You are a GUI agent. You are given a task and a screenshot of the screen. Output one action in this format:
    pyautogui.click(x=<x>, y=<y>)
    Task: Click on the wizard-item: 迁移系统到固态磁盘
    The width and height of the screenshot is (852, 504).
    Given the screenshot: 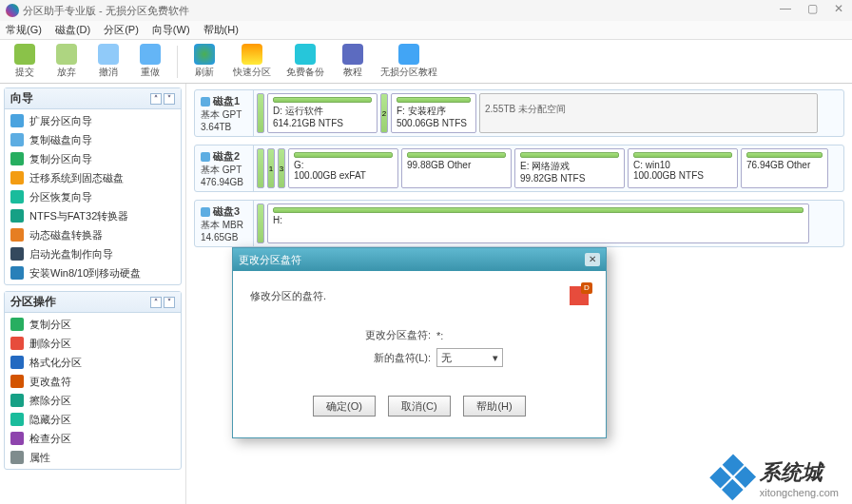 What is the action you would take?
    pyautogui.click(x=93, y=178)
    